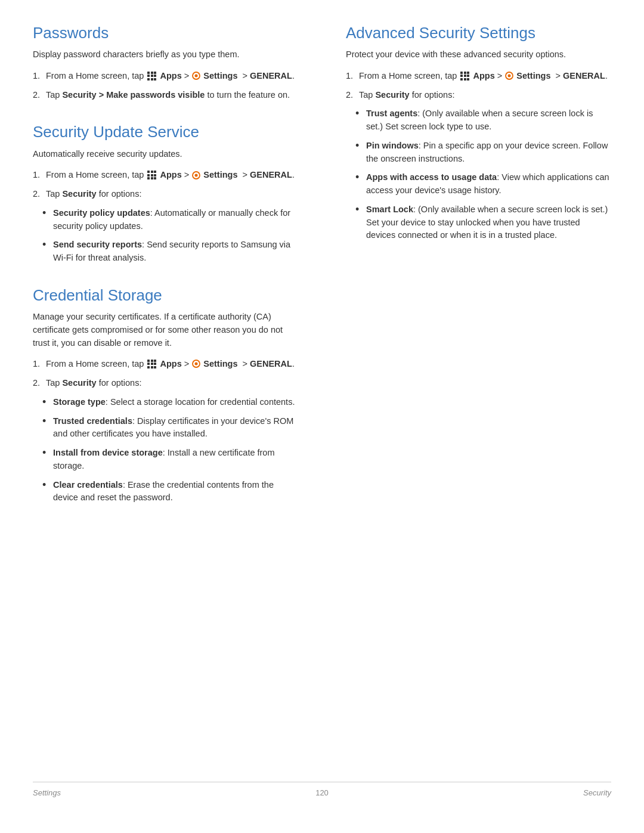 This screenshot has height=833, width=644. I want to click on bullet-item: • Storage type: Select a storage locatio…, so click(171, 402).